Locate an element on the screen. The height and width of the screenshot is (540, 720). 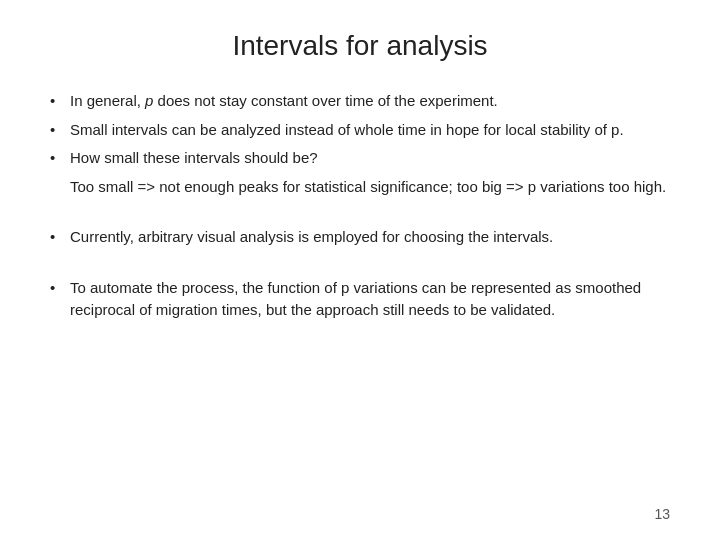
bullet-group-2: • Currently, arbitrary visual analysis i… is located at coordinates (360, 240).